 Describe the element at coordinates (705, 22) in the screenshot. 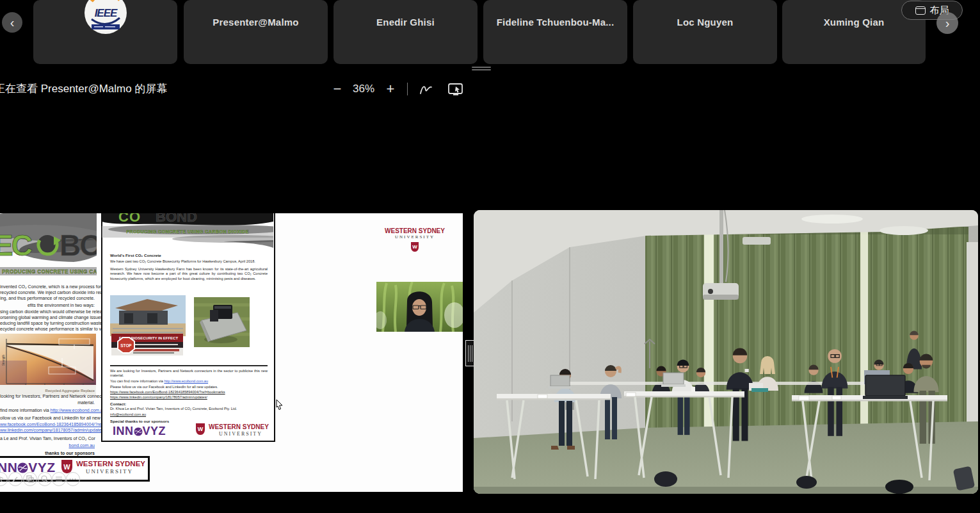

I see `participant-name: Loc Nguyen` at that location.